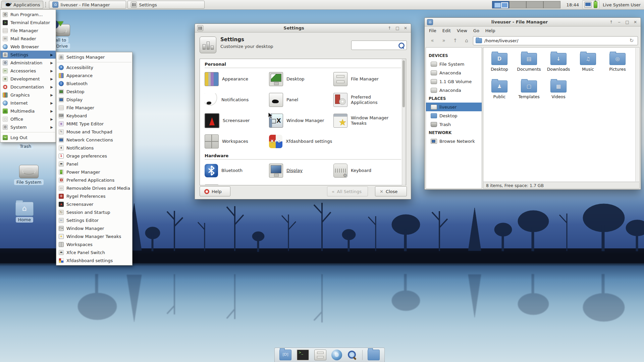 The width and height of the screenshot is (644, 362). What do you see at coordinates (94, 188) in the screenshot?
I see `submenu-item-removable-drives-and-media: Removable Drives and Media` at bounding box center [94, 188].